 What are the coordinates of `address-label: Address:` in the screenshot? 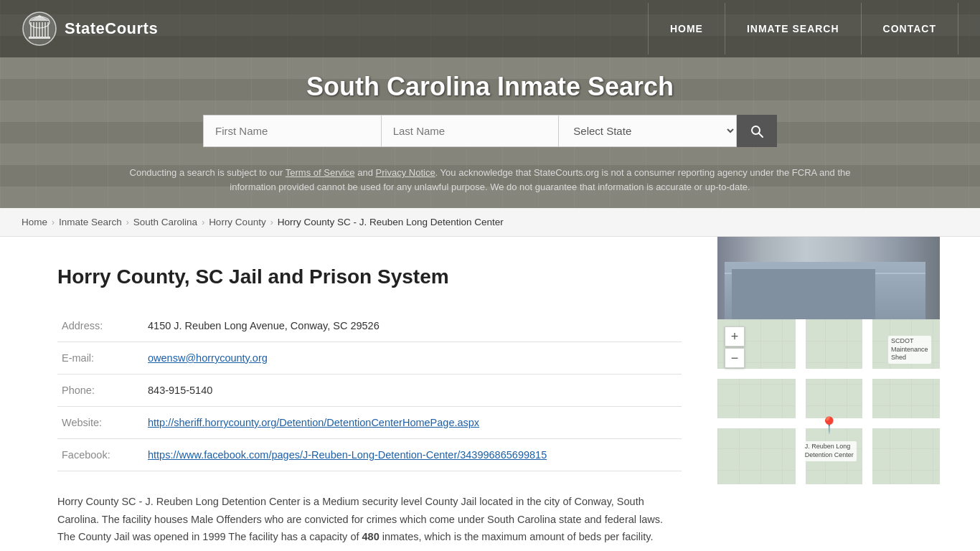 It's located at (100, 326).